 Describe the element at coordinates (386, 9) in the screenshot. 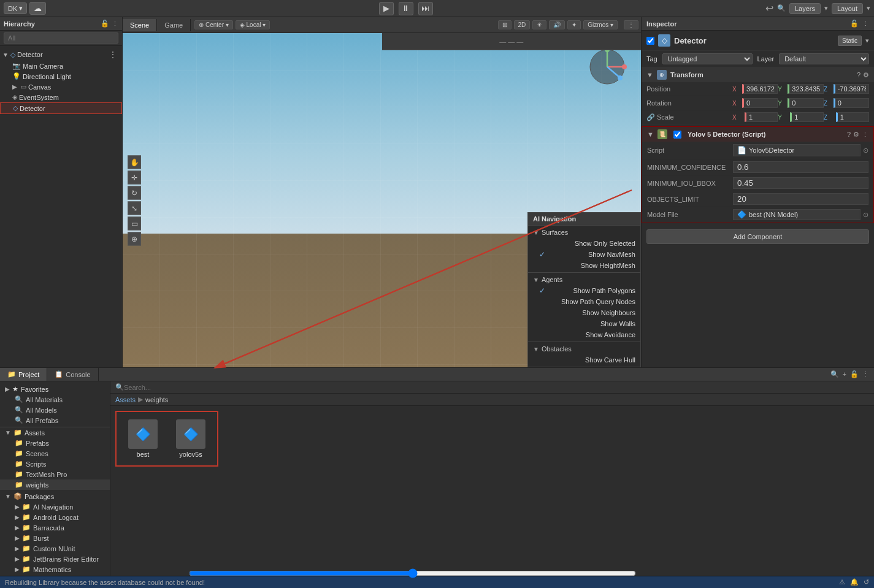

I see `play-button: ▶` at that location.